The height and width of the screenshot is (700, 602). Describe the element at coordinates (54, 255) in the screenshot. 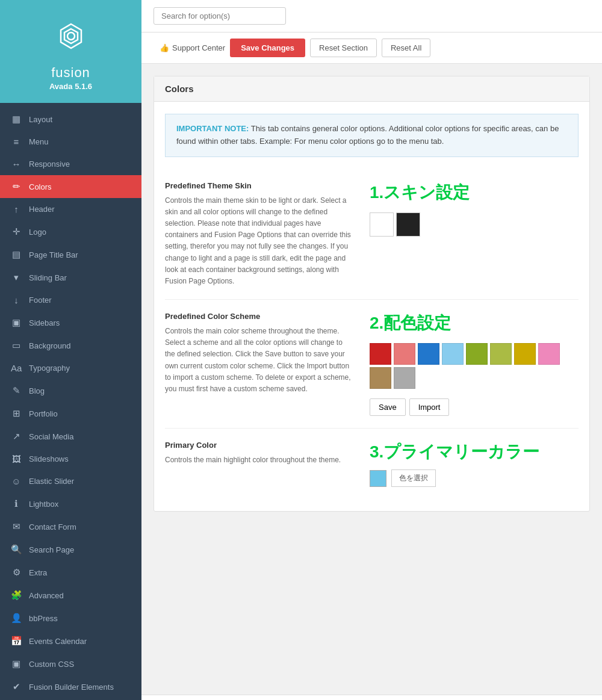

I see `nav-label-page-title-bar: Page Title Bar` at that location.